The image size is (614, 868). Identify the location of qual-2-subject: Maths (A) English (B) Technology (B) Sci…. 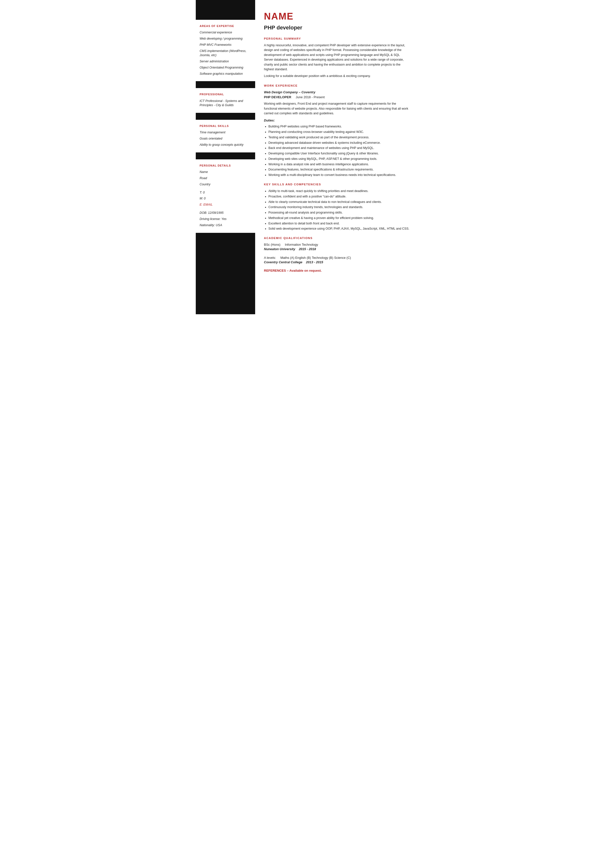
(316, 258).